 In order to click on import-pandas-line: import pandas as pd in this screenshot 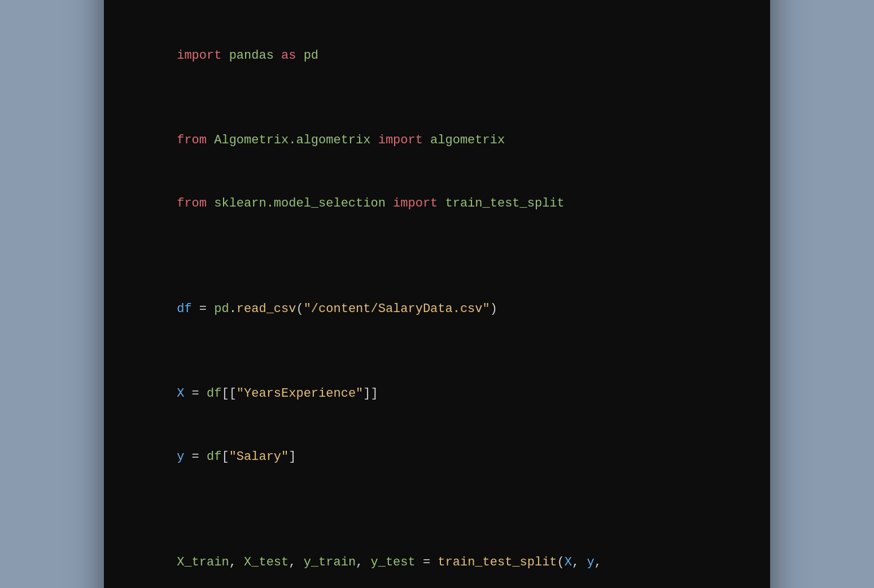, I will do `click(437, 56)`.